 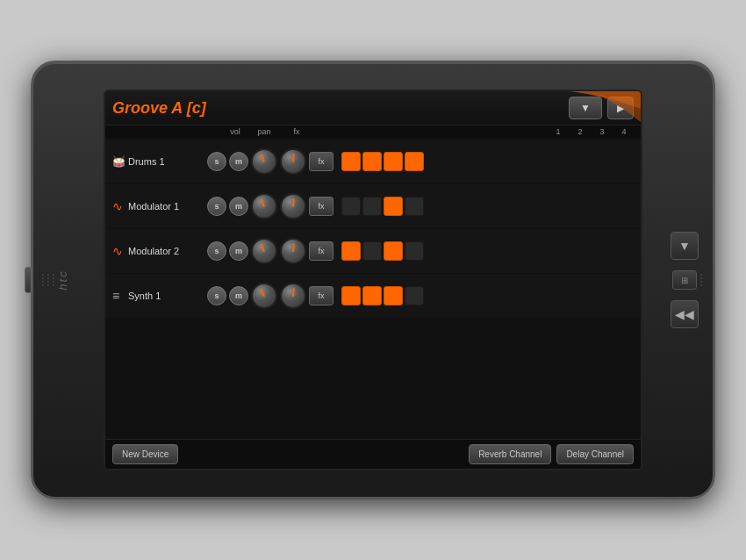 What do you see at coordinates (119, 162) in the screenshot?
I see `track-0-icon: 🥁` at bounding box center [119, 162].